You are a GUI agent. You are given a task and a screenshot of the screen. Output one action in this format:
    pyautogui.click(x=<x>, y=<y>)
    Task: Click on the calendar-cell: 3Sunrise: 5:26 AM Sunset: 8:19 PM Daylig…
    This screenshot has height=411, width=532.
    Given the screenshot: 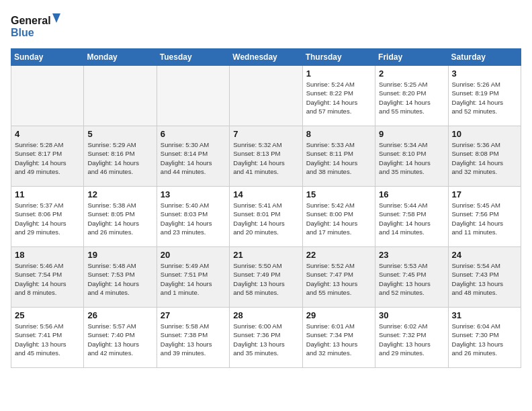 What is the action you would take?
    pyautogui.click(x=484, y=96)
    